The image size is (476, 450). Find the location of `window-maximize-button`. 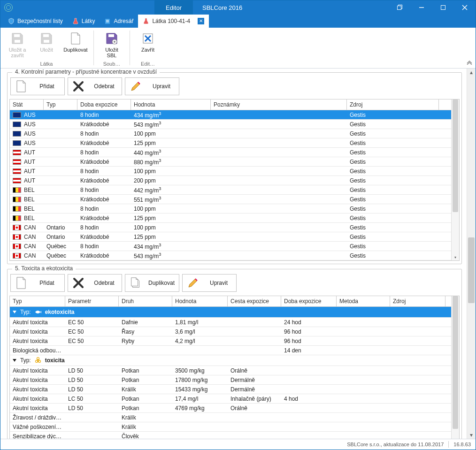

window-maximize-button is located at coordinates (443, 8).